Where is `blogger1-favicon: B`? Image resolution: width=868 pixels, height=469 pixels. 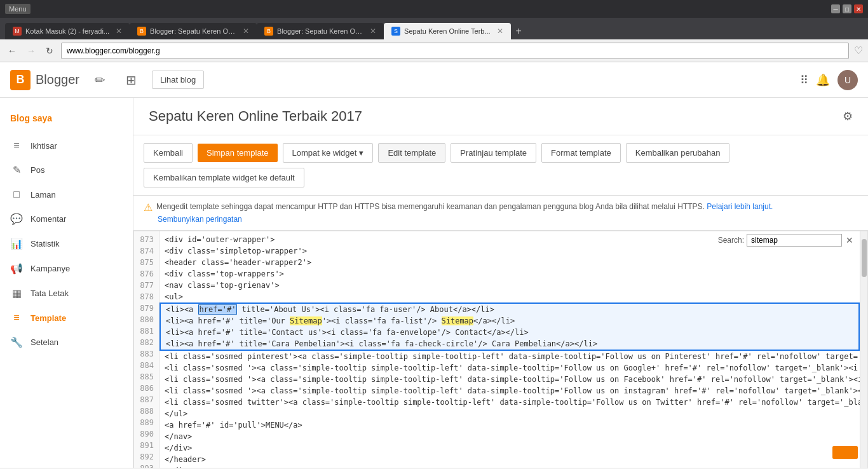
blogger1-favicon: B is located at coordinates (142, 31).